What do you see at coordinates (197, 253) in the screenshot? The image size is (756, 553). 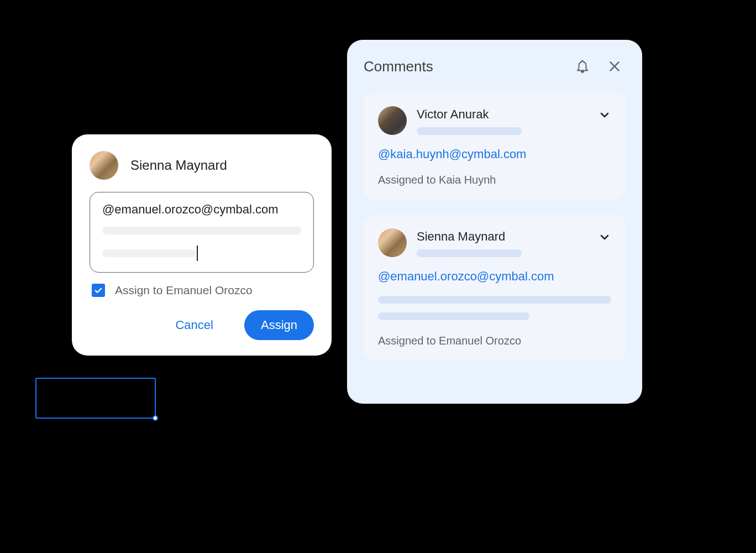 I see `text-cursor` at bounding box center [197, 253].